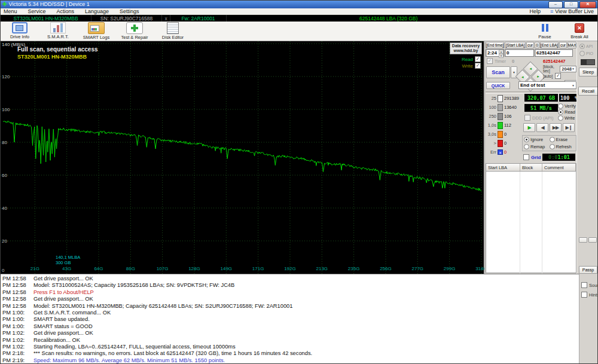 This screenshot has height=364, width=598. Describe the element at coordinates (588, 270) in the screenshot. I see `passport-button: Passp` at that location.